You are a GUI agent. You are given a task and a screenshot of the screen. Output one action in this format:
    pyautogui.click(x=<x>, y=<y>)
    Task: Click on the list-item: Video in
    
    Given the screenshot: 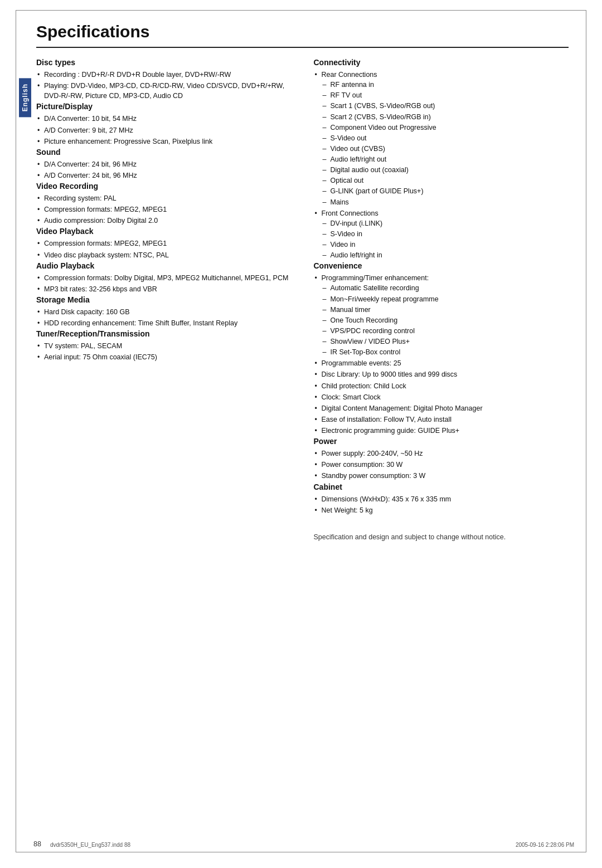 What is the action you would take?
    pyautogui.click(x=445, y=245)
    